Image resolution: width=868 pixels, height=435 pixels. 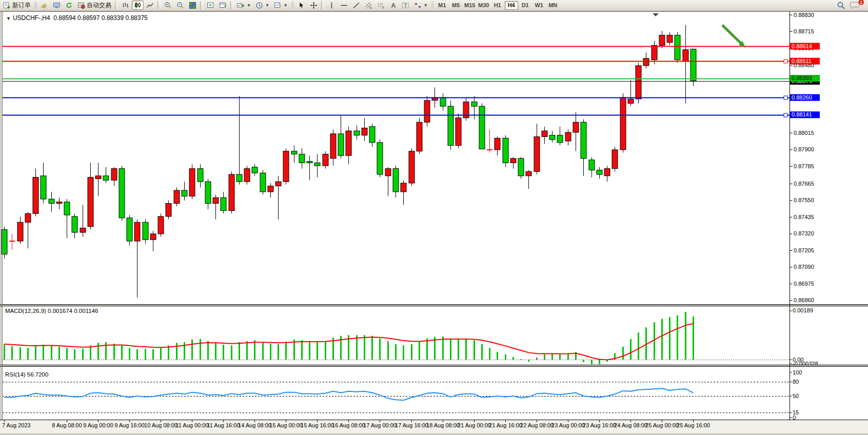 What do you see at coordinates (317, 425) in the screenshot?
I see `time-axis-label: 15 Aug 16:00` at bounding box center [317, 425].